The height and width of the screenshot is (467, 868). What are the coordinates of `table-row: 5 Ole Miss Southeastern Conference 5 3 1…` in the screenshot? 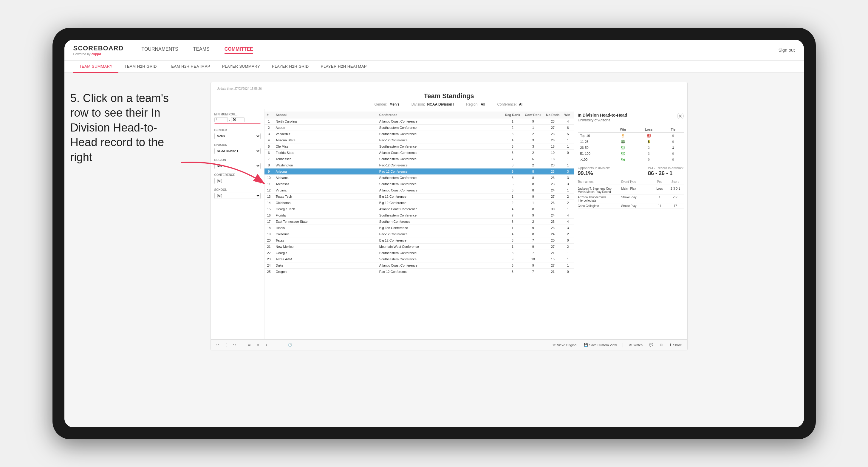 It's located at (419, 147).